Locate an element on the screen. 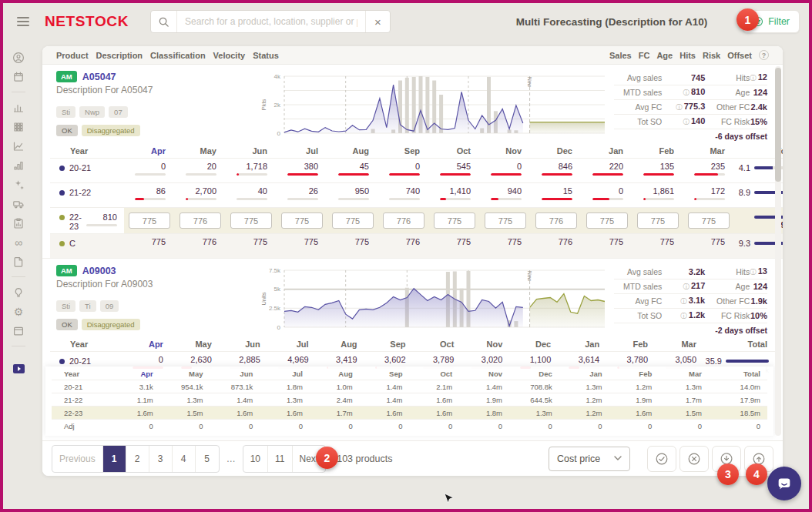 The width and height of the screenshot is (812, 512). cell-forecast is located at coordinates (149, 220).